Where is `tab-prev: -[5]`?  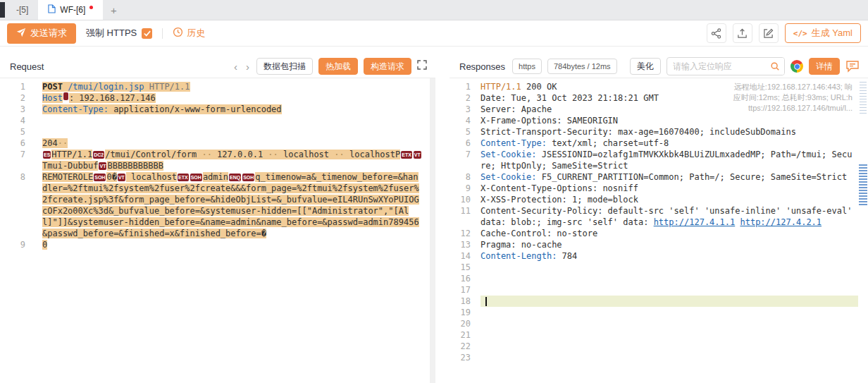
tab-prev: -[5] is located at coordinates (23, 10).